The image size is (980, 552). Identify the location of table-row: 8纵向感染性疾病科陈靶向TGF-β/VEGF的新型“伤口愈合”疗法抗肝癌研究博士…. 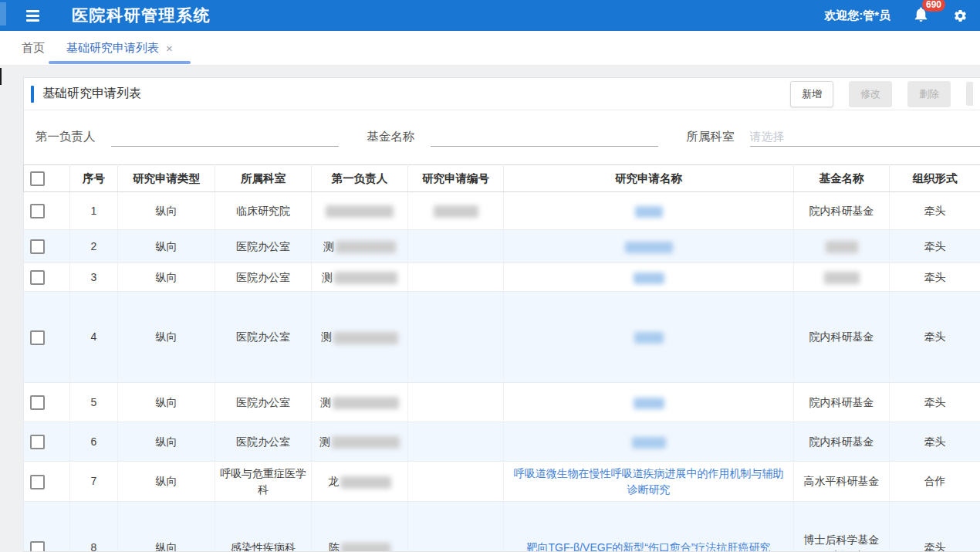
(502, 527).